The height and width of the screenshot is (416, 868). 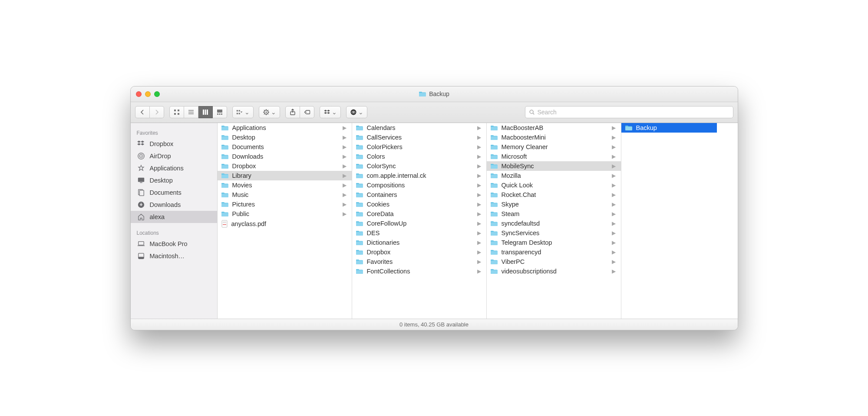 I want to click on file-row: Applications▶, so click(x=285, y=128).